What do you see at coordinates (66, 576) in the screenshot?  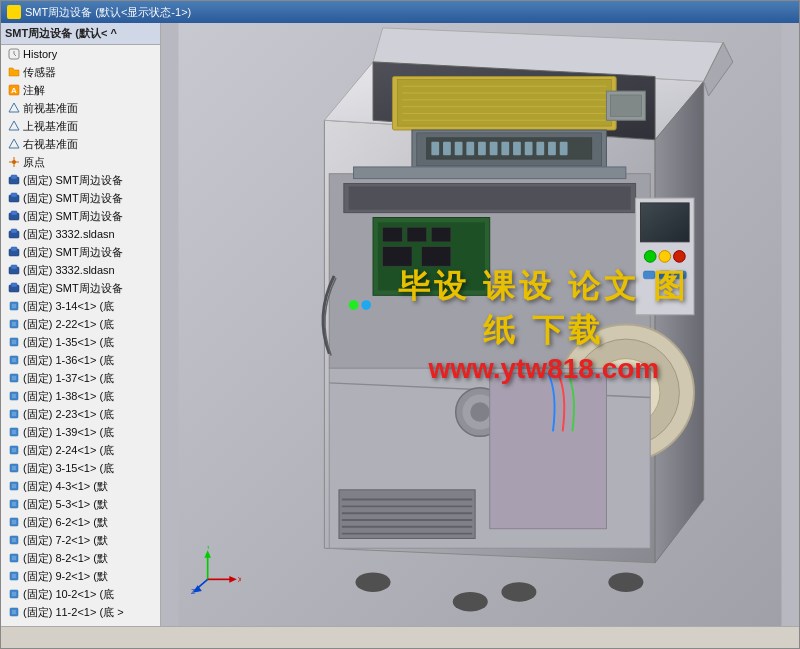 I see `tree-label-part16: (固定) 9-2<1> (默` at bounding box center [66, 576].